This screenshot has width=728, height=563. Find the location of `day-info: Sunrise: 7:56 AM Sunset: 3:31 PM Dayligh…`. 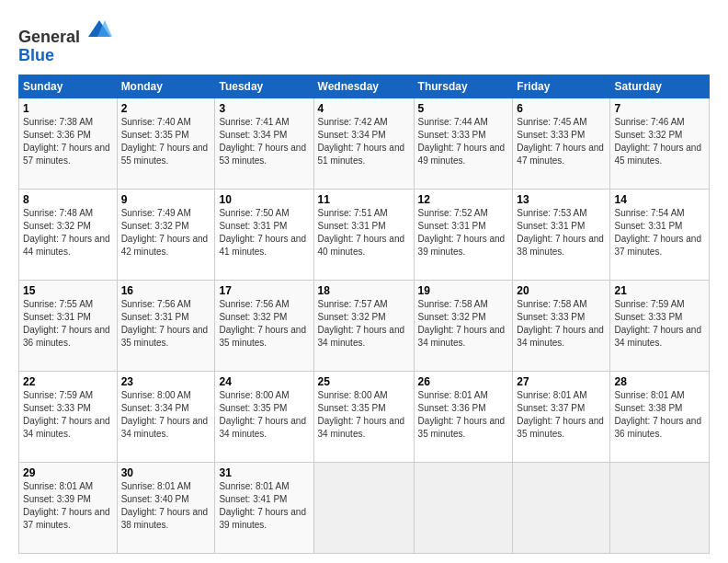

day-info: Sunrise: 7:56 AM Sunset: 3:31 PM Dayligh… is located at coordinates (166, 324).